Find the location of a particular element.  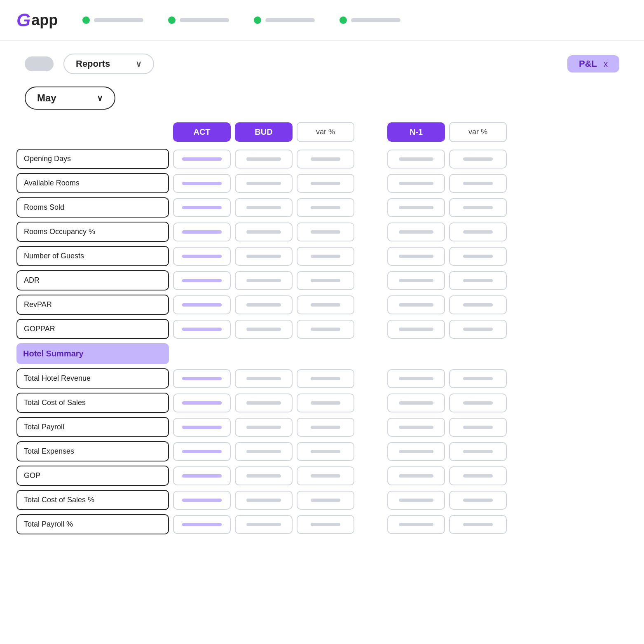

cell-act-total-hotel-revenue is located at coordinates (202, 379).